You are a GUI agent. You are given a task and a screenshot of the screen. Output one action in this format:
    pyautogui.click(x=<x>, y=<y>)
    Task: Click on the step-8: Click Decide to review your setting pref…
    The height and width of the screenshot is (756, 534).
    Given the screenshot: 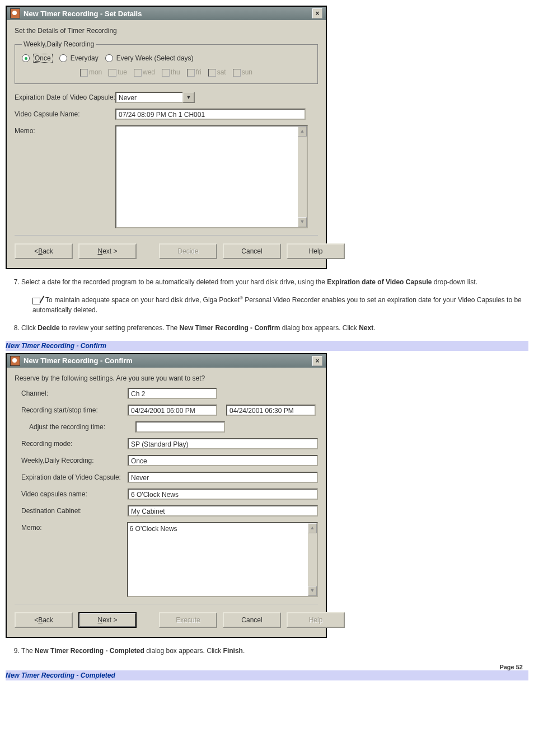 What is the action you would take?
    pyautogui.click(x=275, y=328)
    